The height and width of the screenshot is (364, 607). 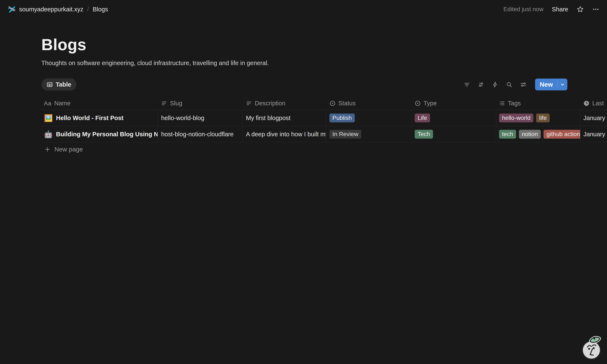 I want to click on row-description-cell: A deep dive into how I built my, so click(x=284, y=134).